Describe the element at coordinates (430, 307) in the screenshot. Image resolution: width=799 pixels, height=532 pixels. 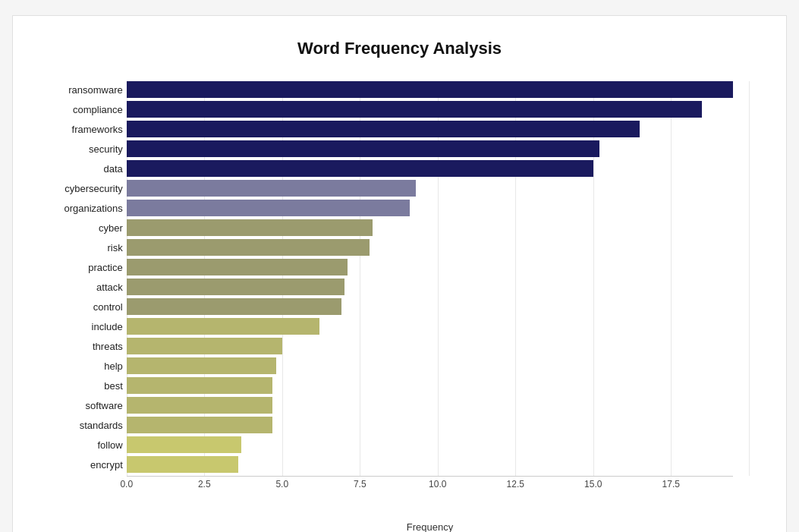
I see `bar-row: control` at that location.